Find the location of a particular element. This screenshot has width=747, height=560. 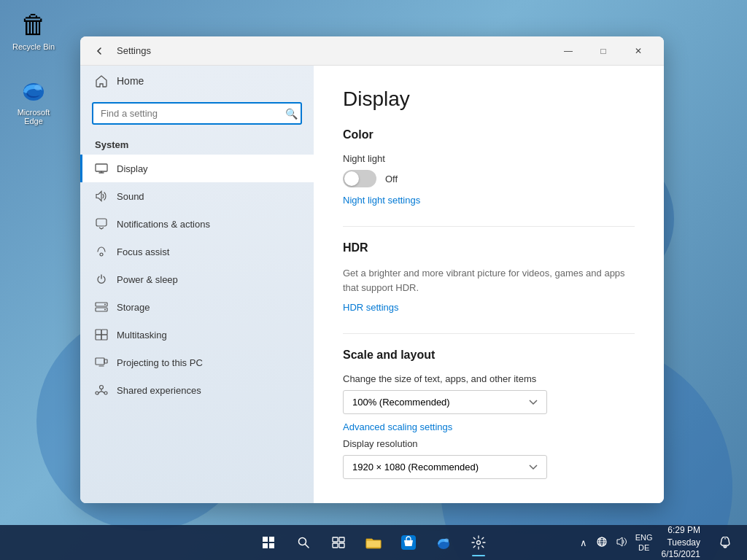

night-light-toggle is located at coordinates (360, 179).